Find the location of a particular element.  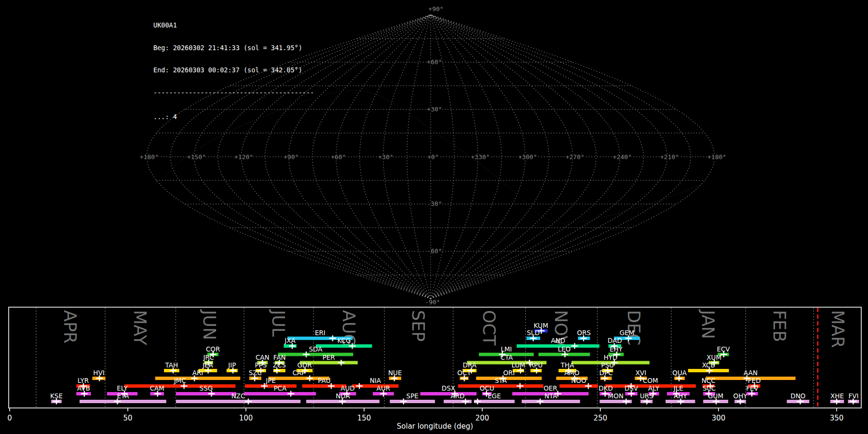

longitude-label: +180° is located at coordinates (149, 157).